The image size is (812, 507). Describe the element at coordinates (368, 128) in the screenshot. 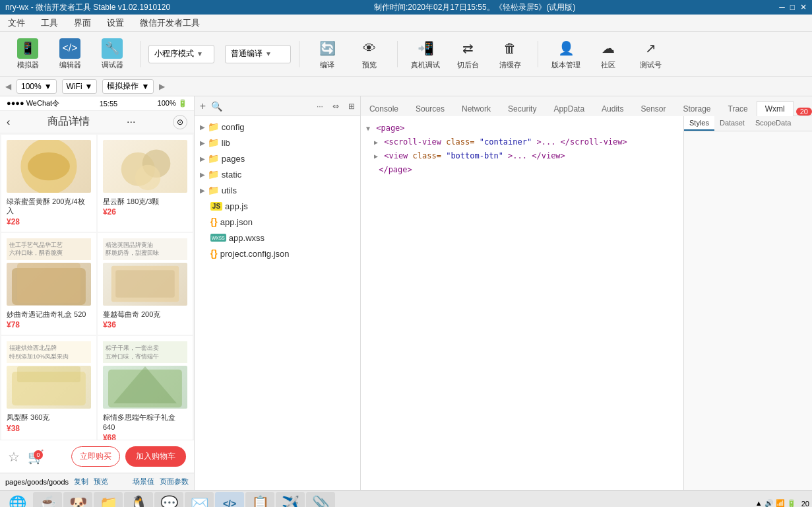

I see `expand-icon: ▼` at that location.